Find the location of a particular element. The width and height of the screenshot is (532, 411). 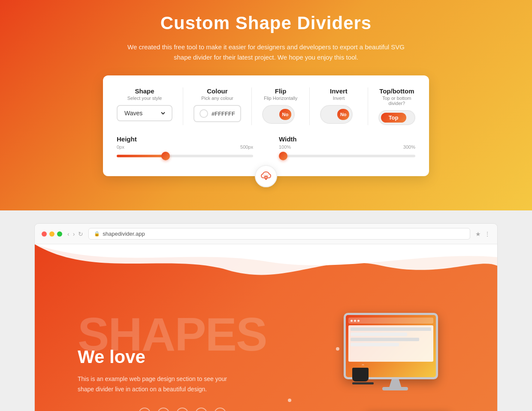

download-container is located at coordinates (266, 165).